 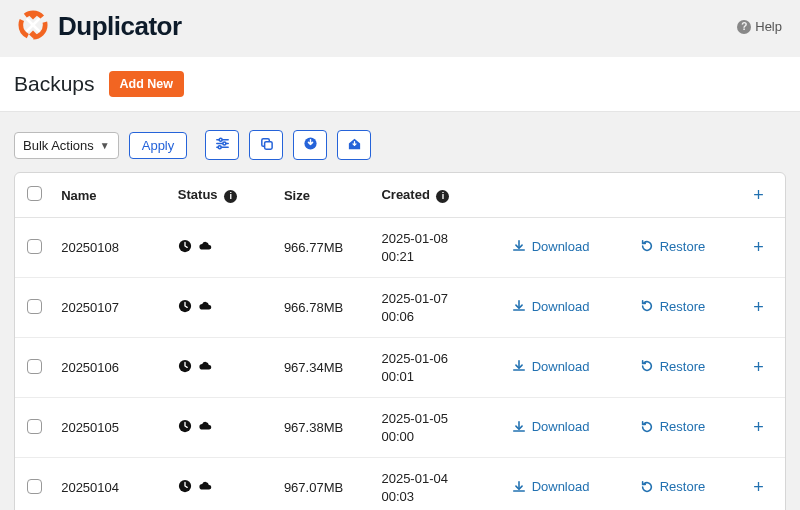 What do you see at coordinates (760, 26) in the screenshot?
I see `help-link: ? Help` at bounding box center [760, 26].